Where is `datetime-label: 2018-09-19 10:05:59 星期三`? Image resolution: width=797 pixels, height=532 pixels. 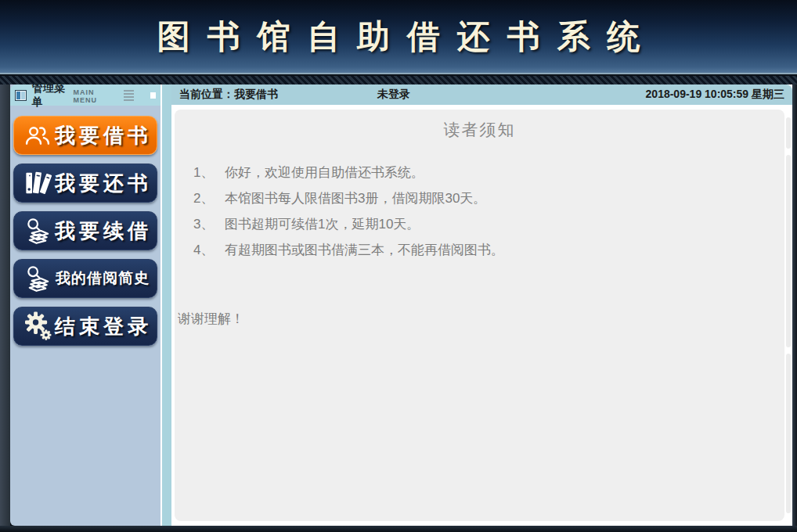
datetime-label: 2018-09-19 10:05:59 星期三 is located at coordinates (719, 95).